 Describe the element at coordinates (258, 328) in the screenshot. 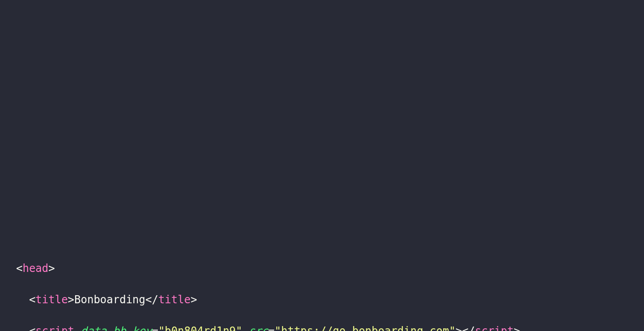

I see `code-attr-src: src` at that location.